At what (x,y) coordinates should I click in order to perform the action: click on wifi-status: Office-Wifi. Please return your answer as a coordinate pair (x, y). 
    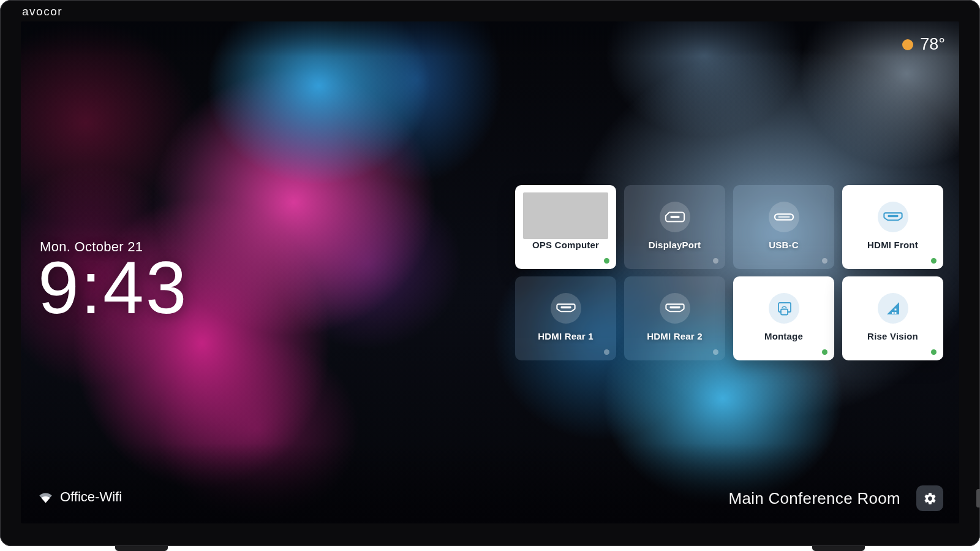
    Looking at the image, I should click on (80, 497).